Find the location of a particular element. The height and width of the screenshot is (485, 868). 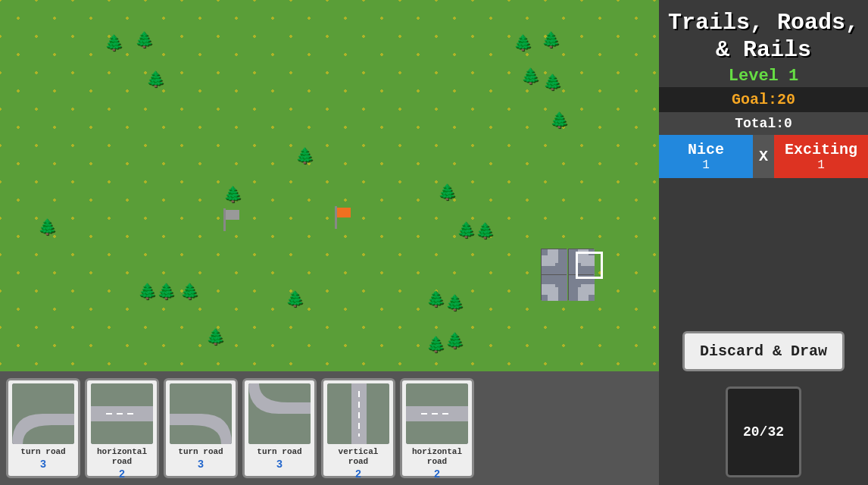

card-count-5: 2 is located at coordinates (437, 474).